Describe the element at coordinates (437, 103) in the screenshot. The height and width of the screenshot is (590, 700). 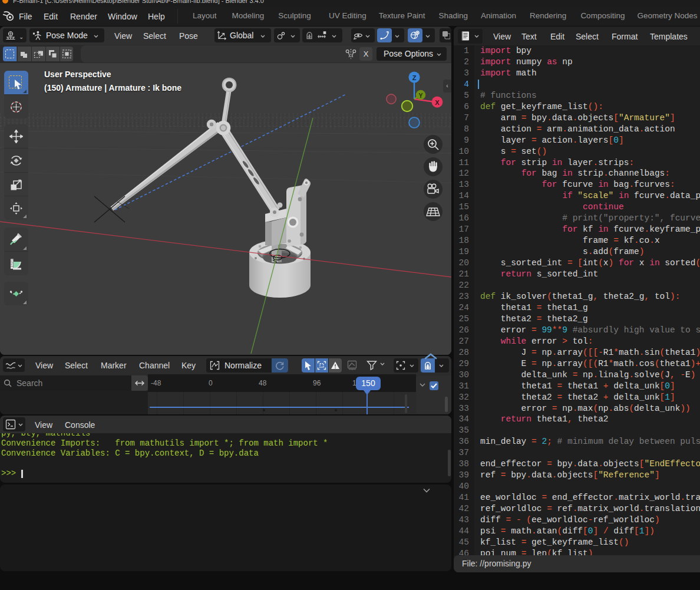
I see `svg-text: X` at that location.